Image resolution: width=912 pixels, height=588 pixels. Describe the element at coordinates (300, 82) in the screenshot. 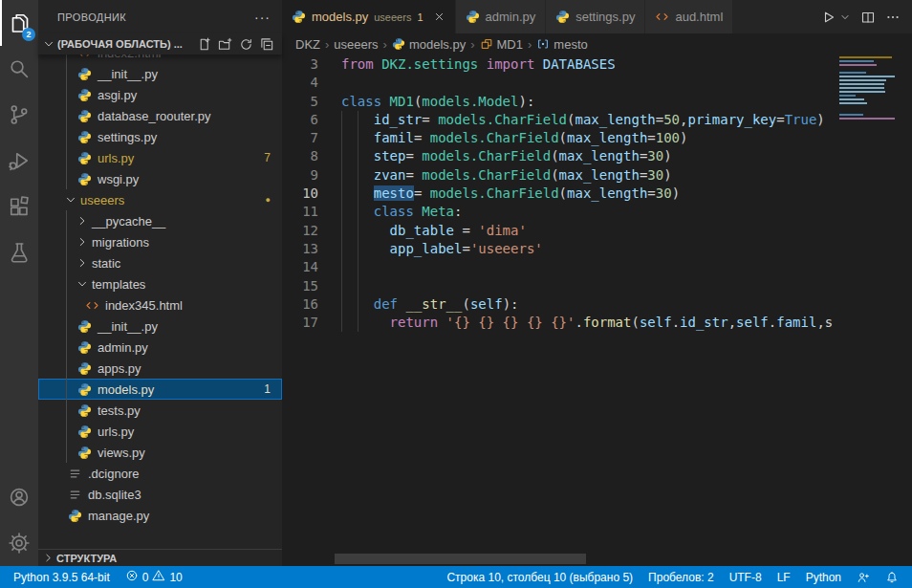

I see `line-number: 4` at that location.